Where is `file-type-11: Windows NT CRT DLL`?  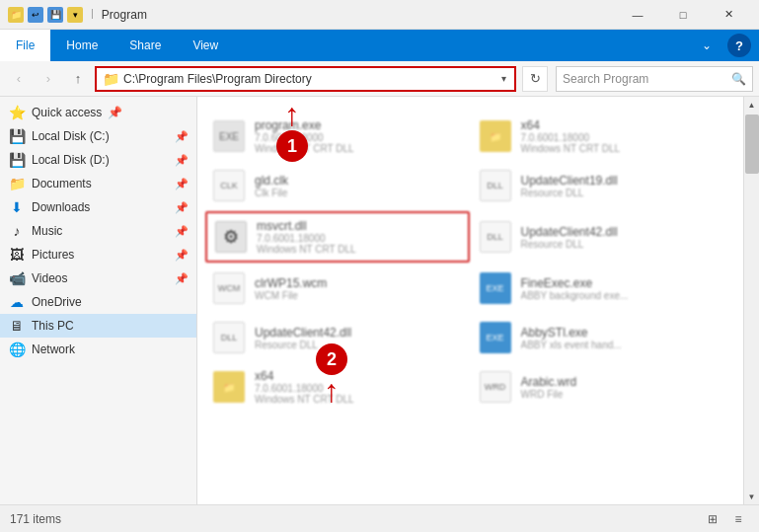
file-type-11: Windows NT CRT DLL is located at coordinates (359, 399).